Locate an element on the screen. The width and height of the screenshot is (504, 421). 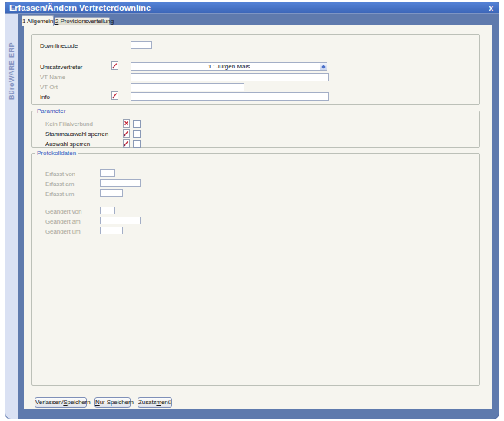
auswahl-sperren-checkbox is located at coordinates (137, 144).